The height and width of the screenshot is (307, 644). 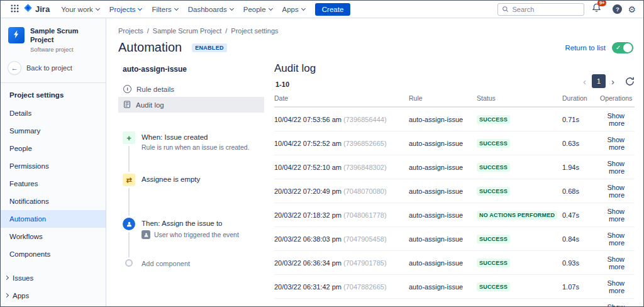 What do you see at coordinates (546, 9) in the screenshot?
I see `search-input` at bounding box center [546, 9].